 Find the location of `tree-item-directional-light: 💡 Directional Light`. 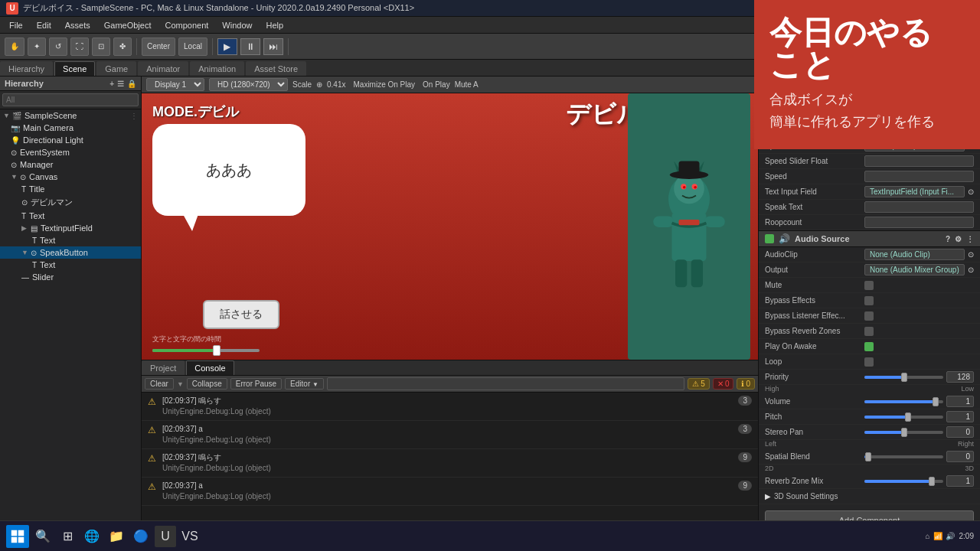

tree-item-directional-light: 💡 Directional Light is located at coordinates (70, 140).